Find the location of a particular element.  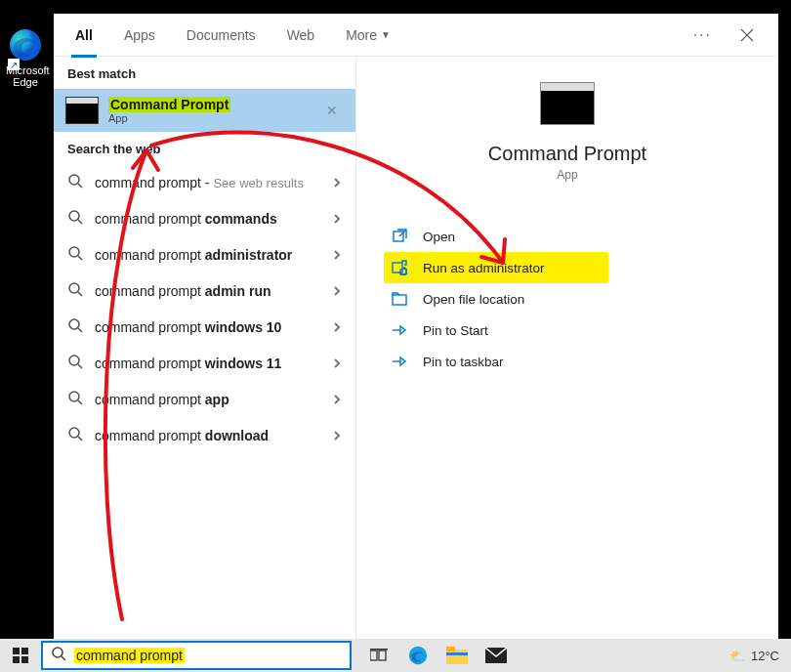

best-match-title: Command Prompt is located at coordinates (170, 105).